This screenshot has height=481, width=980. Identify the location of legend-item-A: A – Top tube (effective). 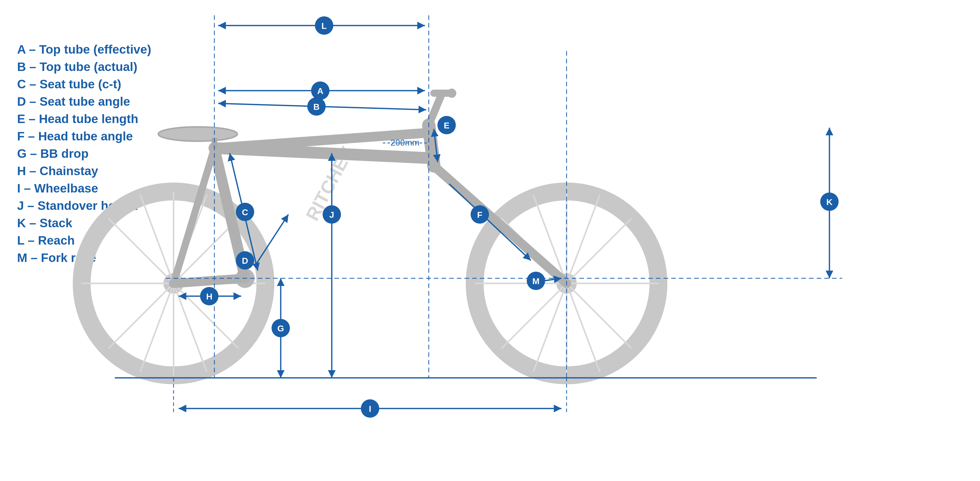
(84, 49).